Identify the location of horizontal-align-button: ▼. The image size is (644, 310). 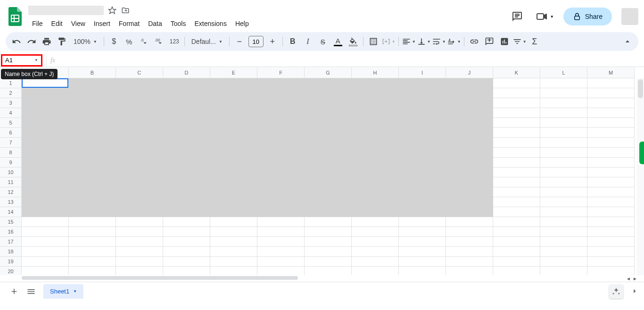
(409, 42).